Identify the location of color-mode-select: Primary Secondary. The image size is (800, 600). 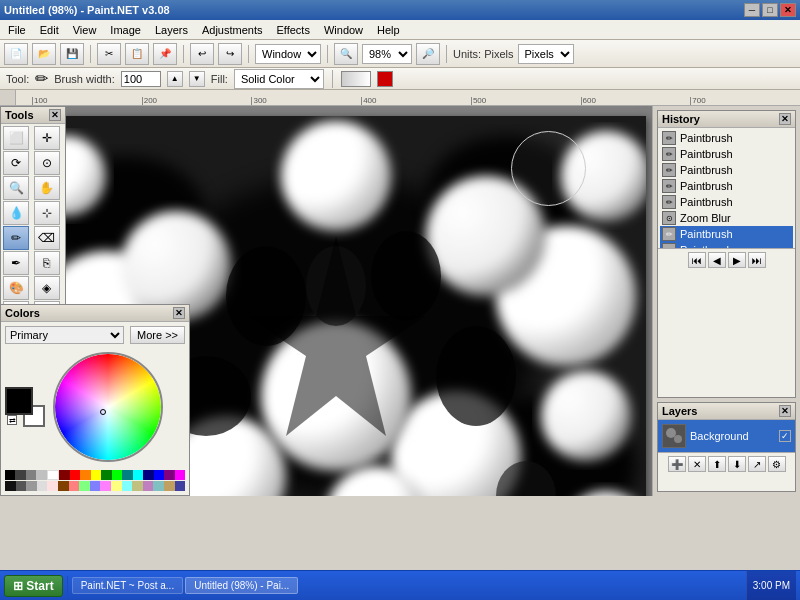
(64, 335).